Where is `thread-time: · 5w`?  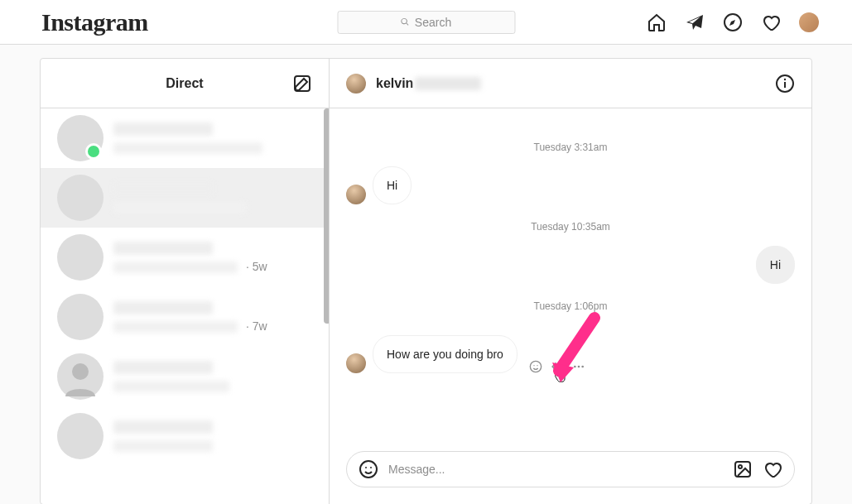
thread-time: · 5w is located at coordinates (257, 266).